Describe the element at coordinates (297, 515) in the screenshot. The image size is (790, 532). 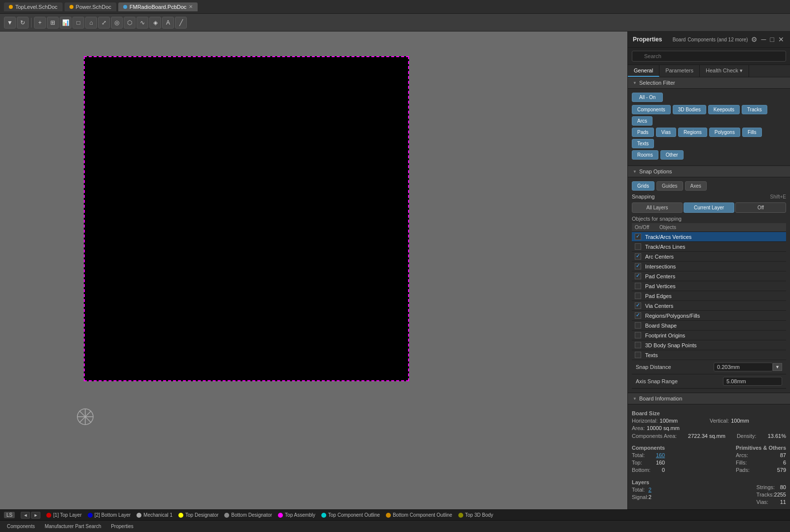
I see `layer-top-asm: Top Assembly` at that location.